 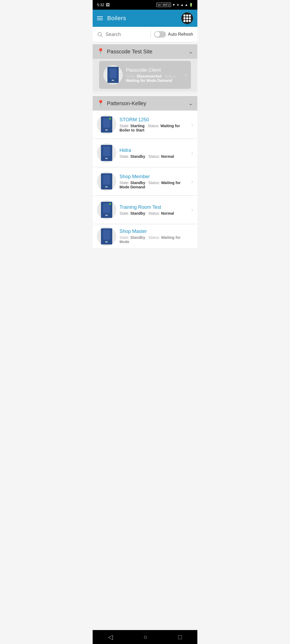 What do you see at coordinates (154, 213) in the screenshot?
I see `boiler-state-training-room: State: Standby Status: Normal` at bounding box center [154, 213].